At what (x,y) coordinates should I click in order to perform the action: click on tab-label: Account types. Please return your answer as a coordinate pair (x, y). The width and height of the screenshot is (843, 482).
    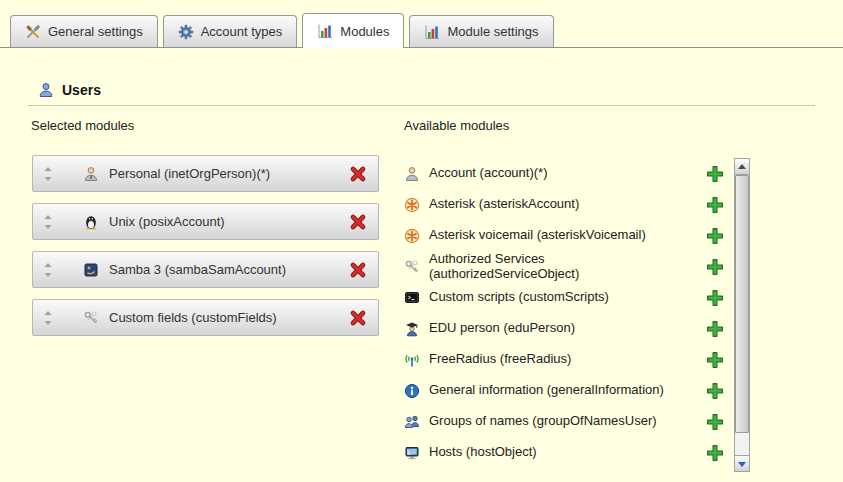
    Looking at the image, I should click on (242, 32).